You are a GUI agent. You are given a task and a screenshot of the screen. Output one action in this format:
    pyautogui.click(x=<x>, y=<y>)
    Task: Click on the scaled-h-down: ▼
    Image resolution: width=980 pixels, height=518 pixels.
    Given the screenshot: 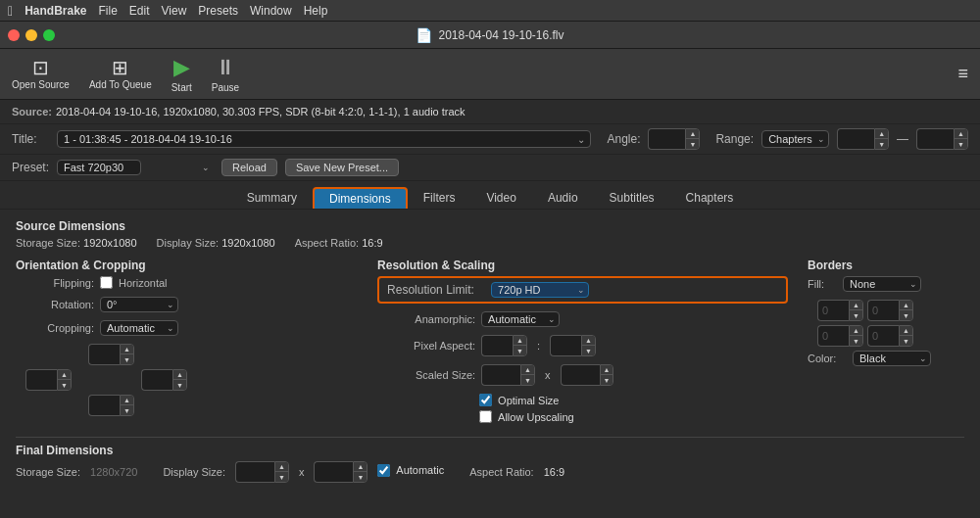 What is the action you would take?
    pyautogui.click(x=608, y=380)
    